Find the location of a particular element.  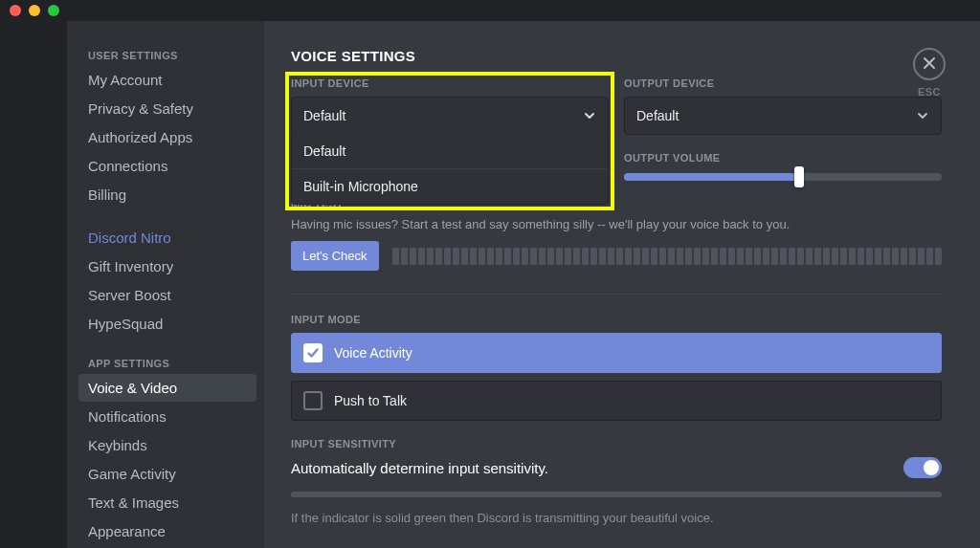

sidebar-item-text-images: Text & Images is located at coordinates (167, 503).